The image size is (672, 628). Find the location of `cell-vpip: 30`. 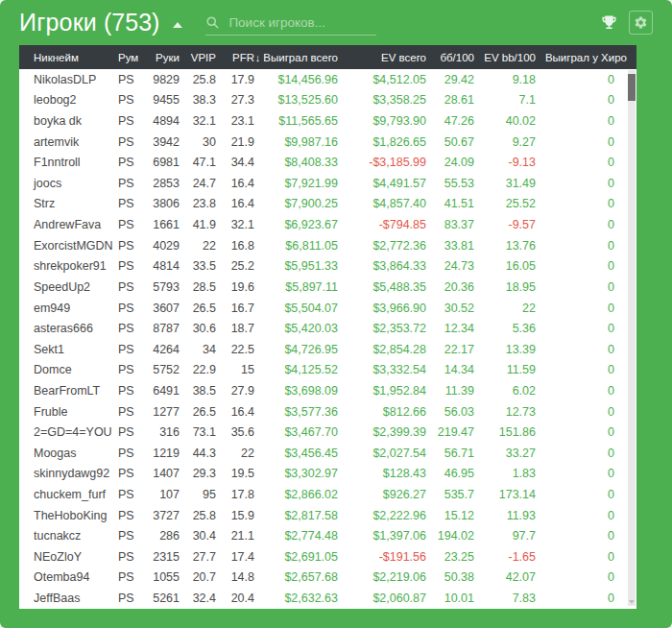

cell-vpip: 30 is located at coordinates (198, 142).